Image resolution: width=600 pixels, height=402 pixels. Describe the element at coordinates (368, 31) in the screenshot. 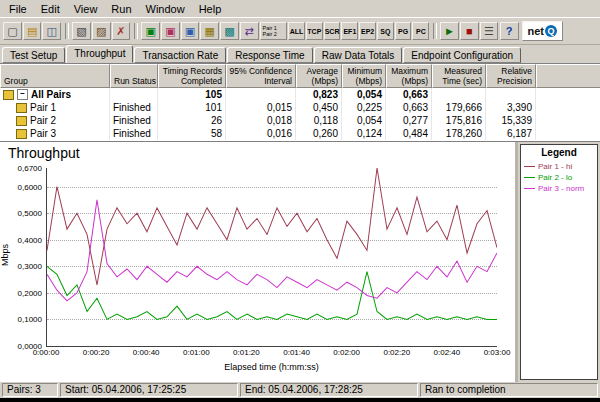

I see `filter-ep2-button: EP2` at that location.